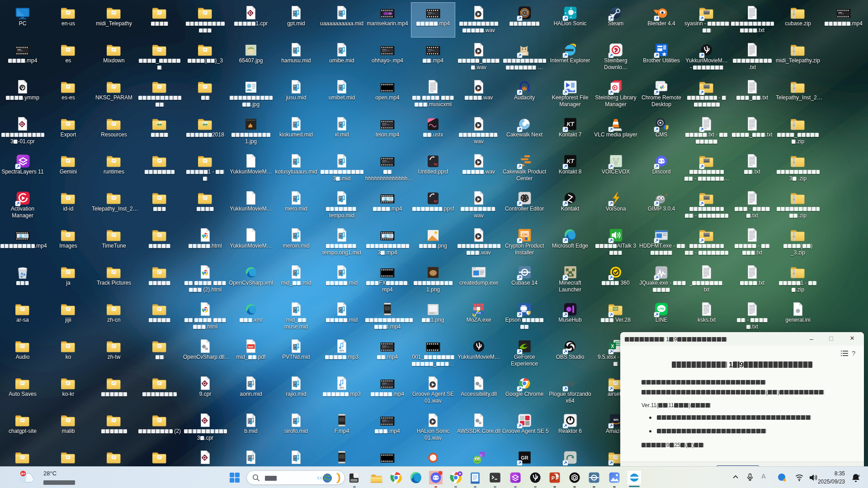 The width and height of the screenshot is (868, 488). I want to click on svg-text: 9+, so click(23, 474).